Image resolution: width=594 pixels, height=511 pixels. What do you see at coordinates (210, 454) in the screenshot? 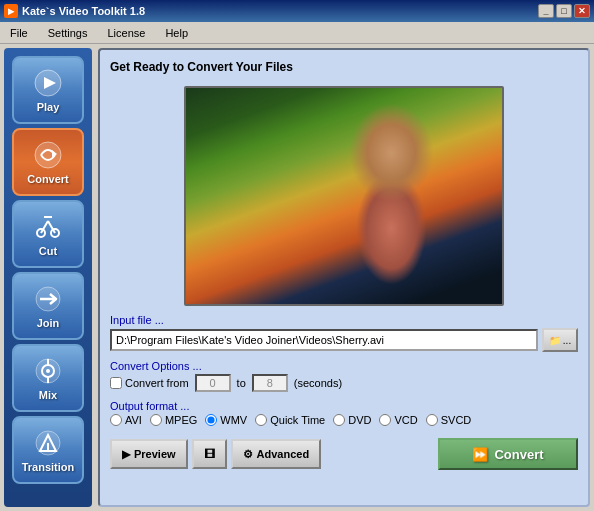
I see `filmstrip-button: 🎞` at bounding box center [210, 454].